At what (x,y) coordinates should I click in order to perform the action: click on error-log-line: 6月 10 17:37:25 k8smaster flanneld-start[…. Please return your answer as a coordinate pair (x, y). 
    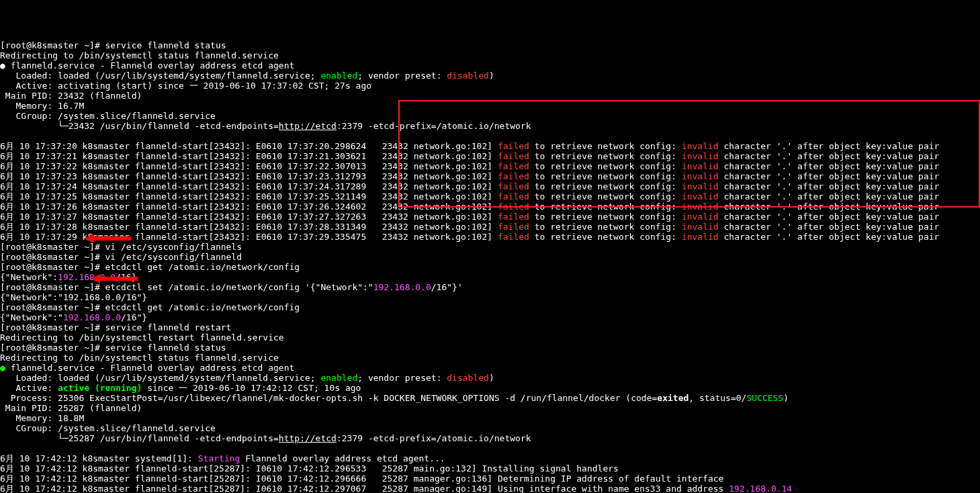
    Looking at the image, I should click on (470, 196).